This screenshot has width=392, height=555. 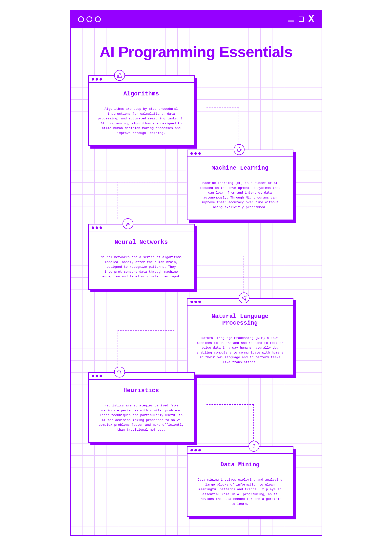 I want to click on card-title: Machine Learning, so click(x=240, y=168).